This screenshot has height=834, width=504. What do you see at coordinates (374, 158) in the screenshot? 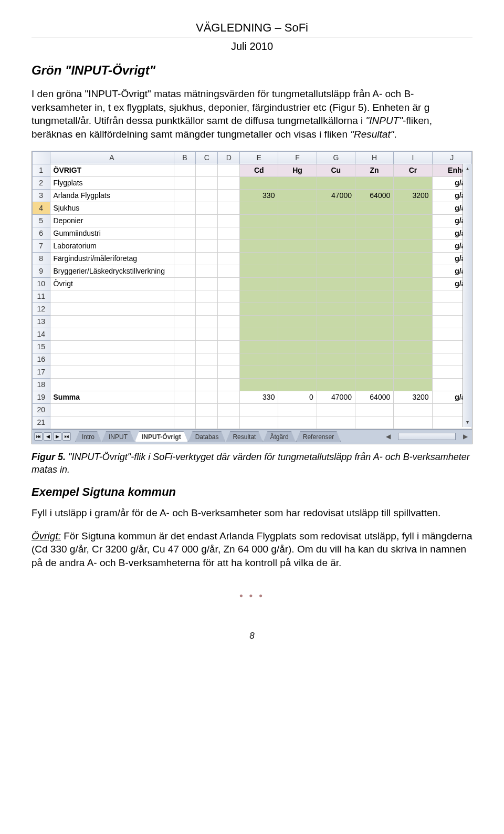
I see `col-header: H` at bounding box center [374, 158].